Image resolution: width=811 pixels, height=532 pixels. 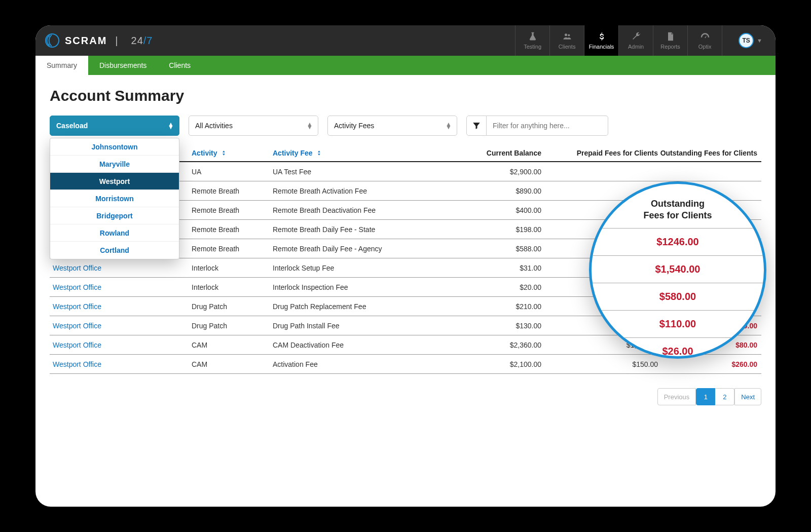 What do you see at coordinates (115, 233) in the screenshot?
I see `caseload-option: Rowland` at bounding box center [115, 233].